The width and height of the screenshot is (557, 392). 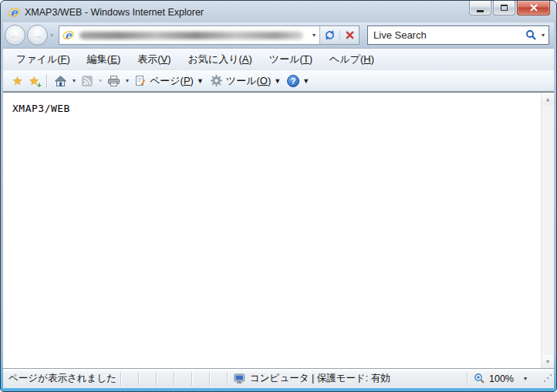 What do you see at coordinates (201, 81) in the screenshot?
I see `page-menu-caret: ▼` at bounding box center [201, 81].